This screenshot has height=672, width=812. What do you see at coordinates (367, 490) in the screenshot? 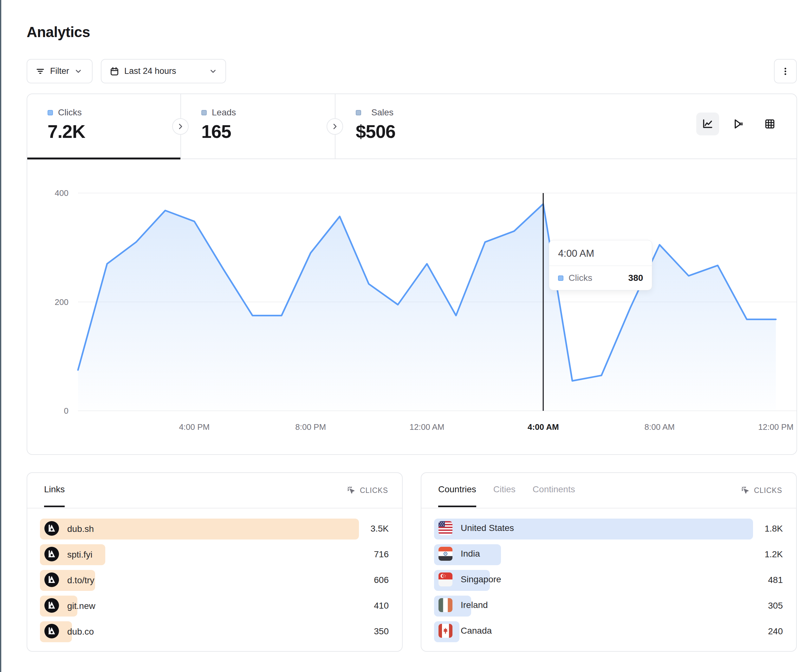
I see `links-metric-selector: CLICKS` at bounding box center [367, 490].